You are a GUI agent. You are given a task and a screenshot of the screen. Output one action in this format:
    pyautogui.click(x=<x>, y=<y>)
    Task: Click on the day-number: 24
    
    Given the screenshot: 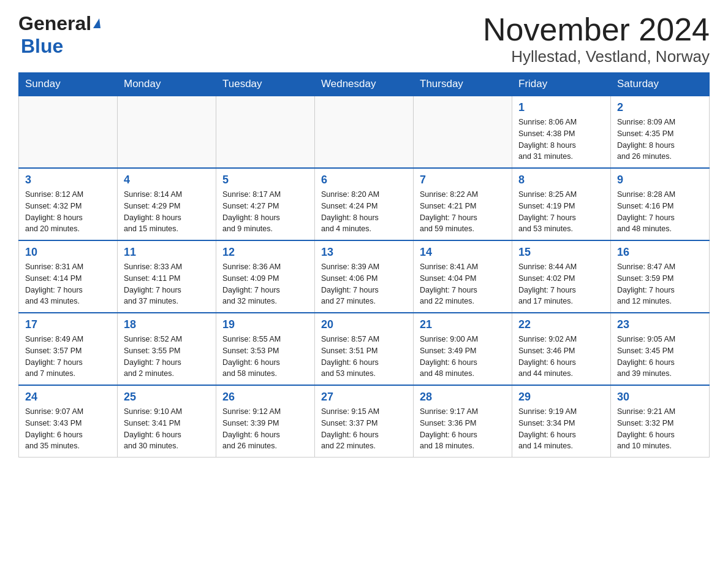 What is the action you would take?
    pyautogui.click(x=68, y=397)
    